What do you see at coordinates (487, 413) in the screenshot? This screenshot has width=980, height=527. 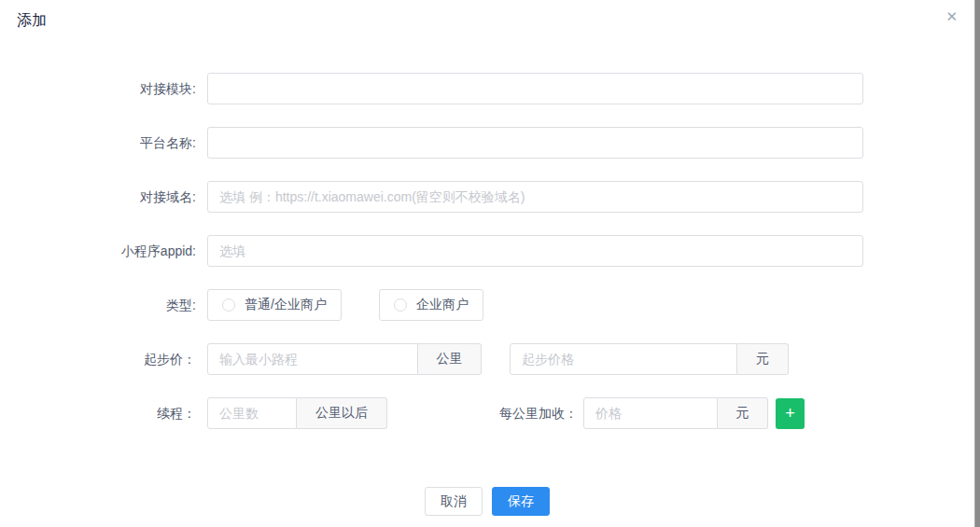 I see `field-row-continuation: 续程： 公里以后 每公里加收： 元 +` at bounding box center [487, 413].